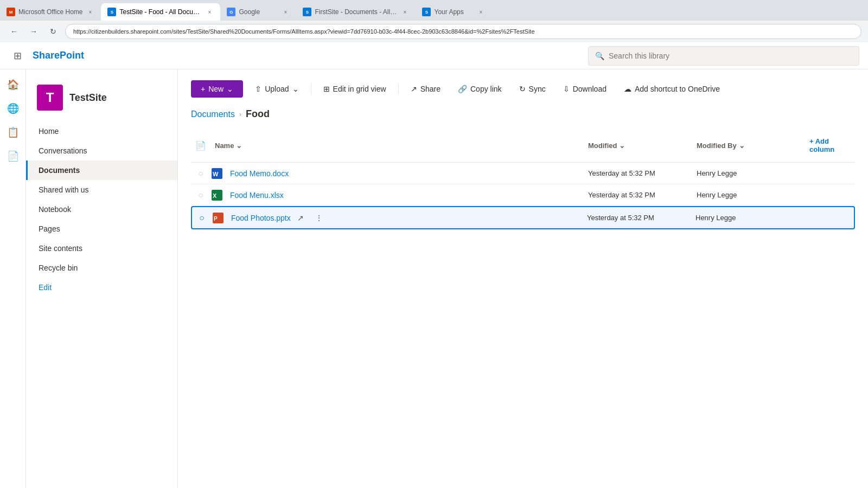 The width and height of the screenshot is (868, 488). What do you see at coordinates (828, 145) in the screenshot?
I see `add-column-header: + Add column` at bounding box center [828, 145].